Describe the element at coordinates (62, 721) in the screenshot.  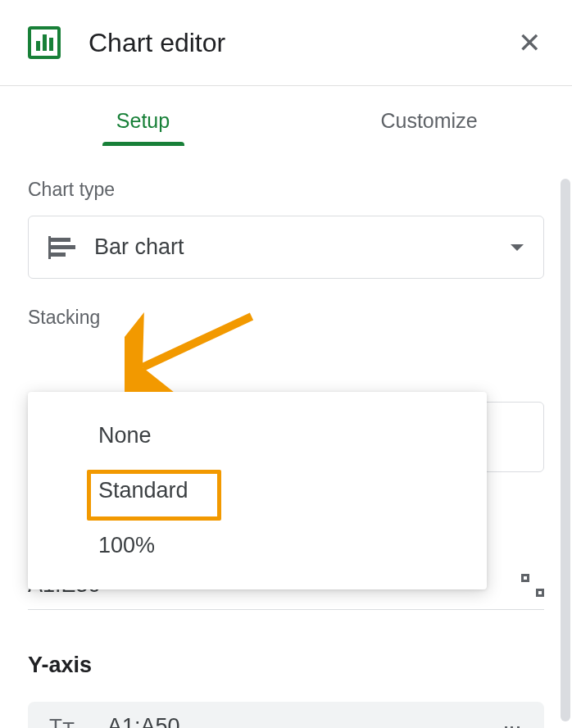
I see `text-type-icon: Tᴛ` at that location.